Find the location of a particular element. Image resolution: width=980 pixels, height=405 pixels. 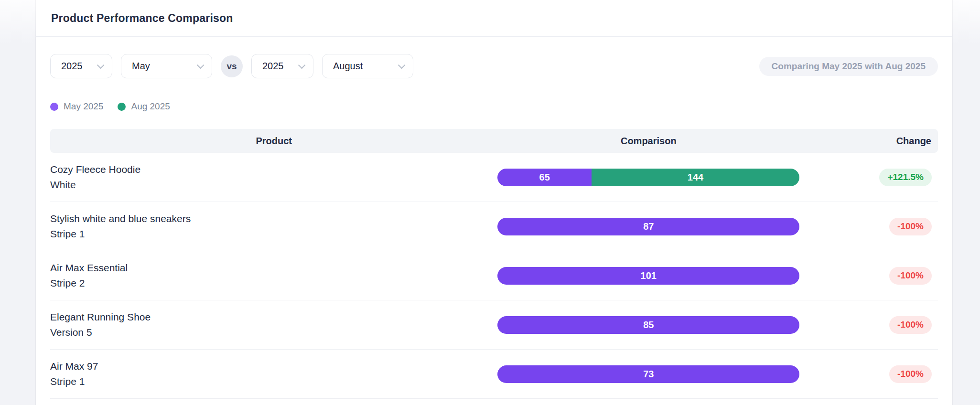

vs-badge: vs is located at coordinates (232, 66).